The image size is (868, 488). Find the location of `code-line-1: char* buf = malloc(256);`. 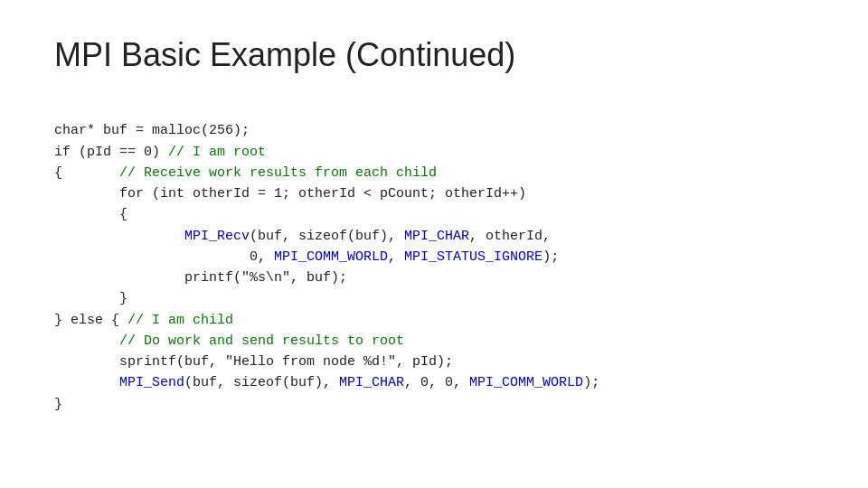

code-line-1: char* buf = malloc(256); is located at coordinates (152, 130).